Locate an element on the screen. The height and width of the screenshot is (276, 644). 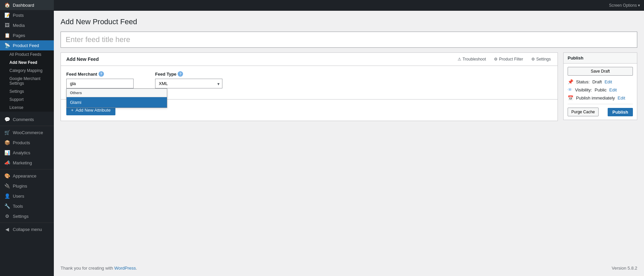
page-footer: Thank you for creating with WordPress. V… is located at coordinates (349, 268).